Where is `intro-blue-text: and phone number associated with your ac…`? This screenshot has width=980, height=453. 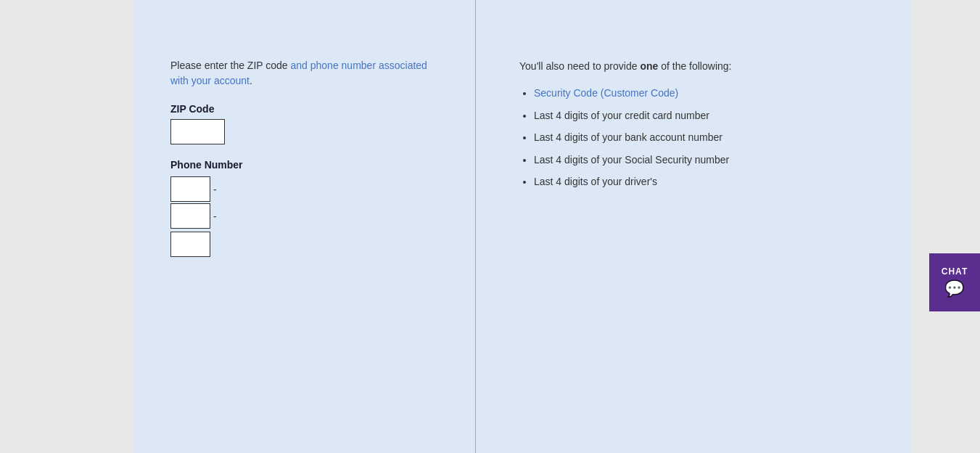
intro-blue-text: and phone number associated with your ac… is located at coordinates (299, 73).